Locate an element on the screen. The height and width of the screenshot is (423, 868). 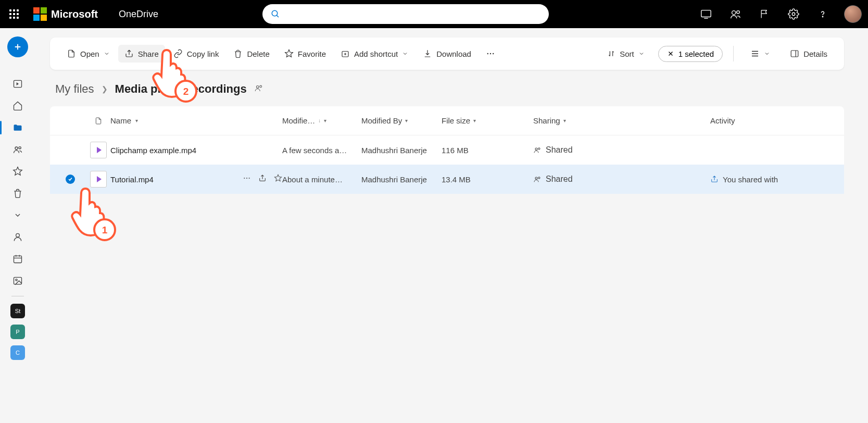
breadcrumb-root: My files is located at coordinates (75, 89).